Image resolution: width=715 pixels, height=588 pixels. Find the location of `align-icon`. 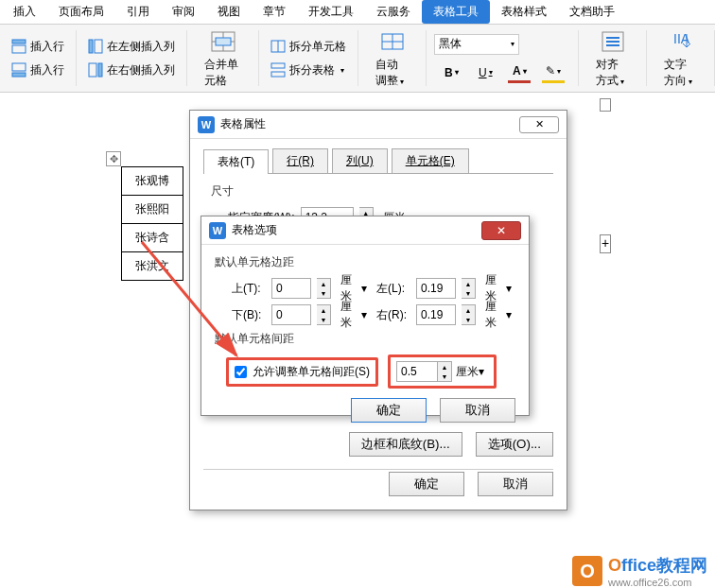

align-icon is located at coordinates (613, 42).